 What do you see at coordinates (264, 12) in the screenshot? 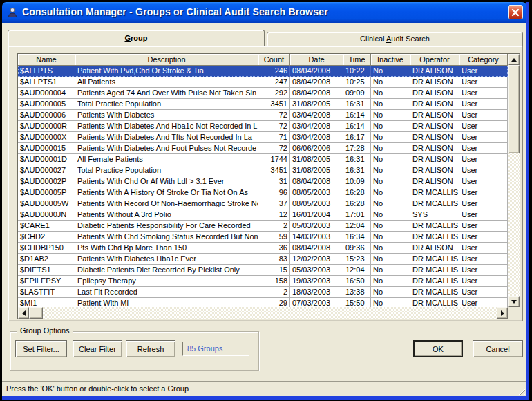
I see `titlebar: Consultation Manager - Groups or Clinica…` at bounding box center [264, 12].